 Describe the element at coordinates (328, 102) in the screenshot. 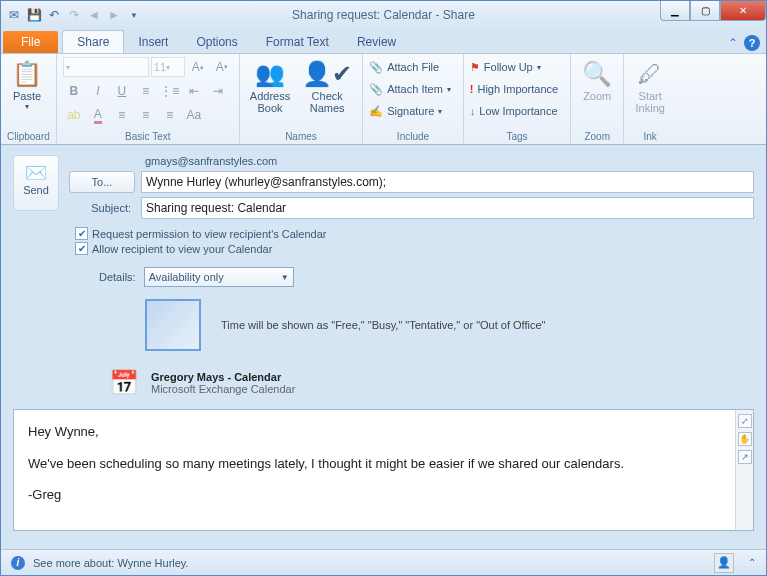

I see `check-names-label: Check Names` at that location.